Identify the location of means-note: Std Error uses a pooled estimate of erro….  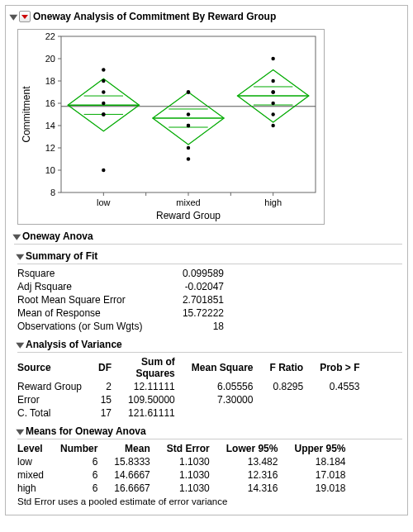
(210, 501).